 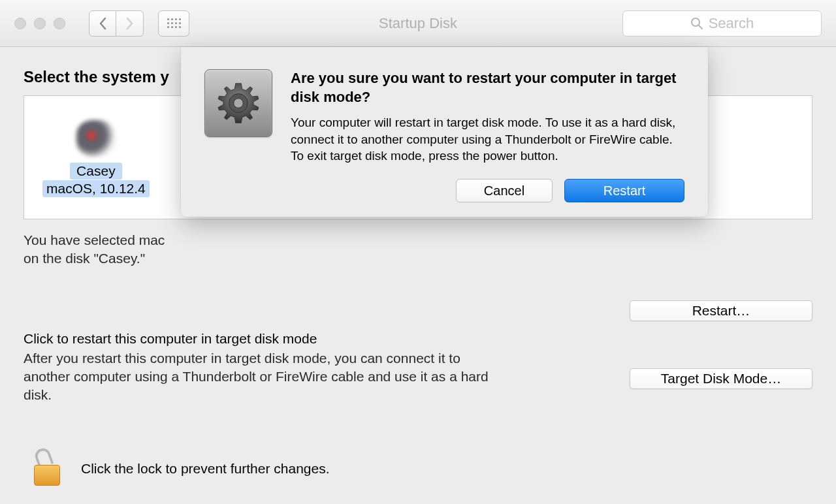 I want to click on disk-item: Casey macOS, 10.12.4, so click(x=96, y=158).